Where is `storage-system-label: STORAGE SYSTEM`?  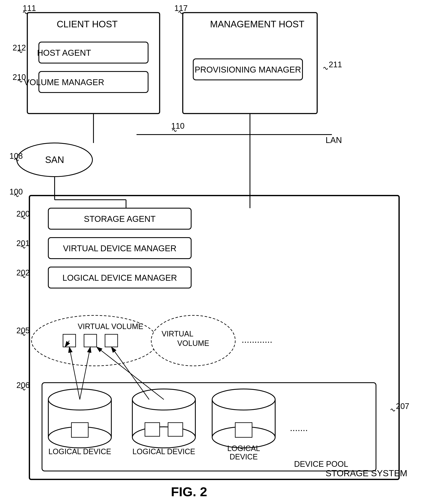
storage-system-label: STORAGE SYSTEM is located at coordinates (366, 473).